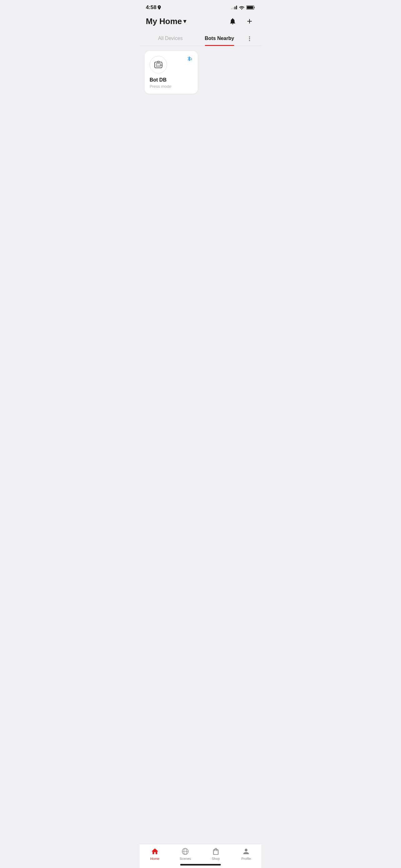  Describe the element at coordinates (154, 7) in the screenshot. I see `status-time: 4:58` at that location.